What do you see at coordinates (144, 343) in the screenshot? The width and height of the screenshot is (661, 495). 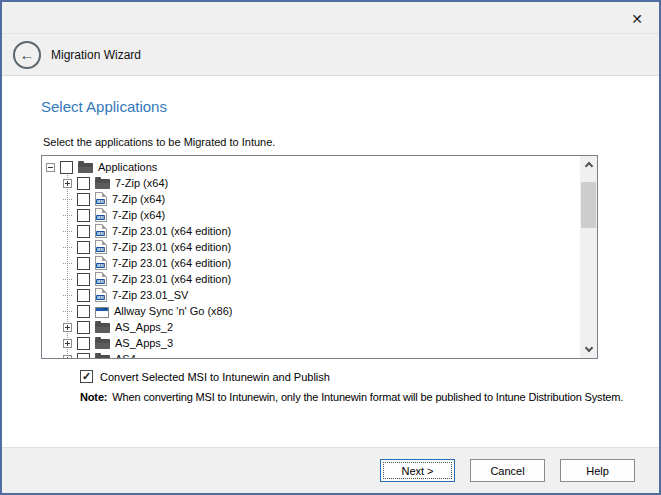 I see `tree-item-label: AS_Apps_3` at bounding box center [144, 343].